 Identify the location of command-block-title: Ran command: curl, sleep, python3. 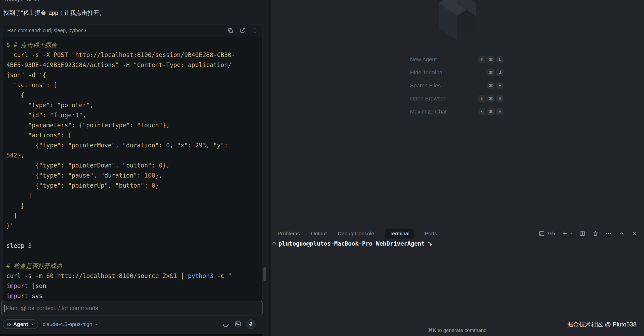
(117, 31).